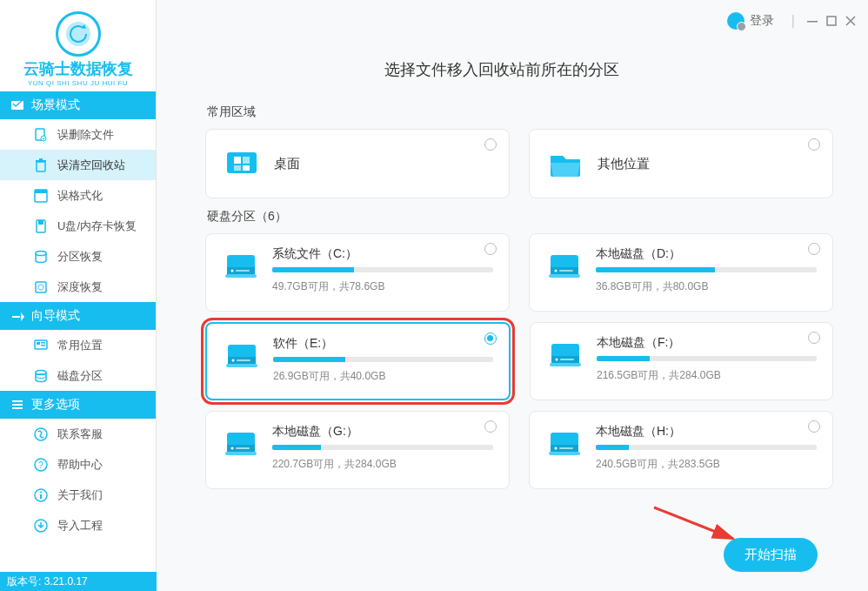 This screenshot has height=591, width=868. Describe the element at coordinates (565, 164) in the screenshot. I see `folder-icon` at that location.